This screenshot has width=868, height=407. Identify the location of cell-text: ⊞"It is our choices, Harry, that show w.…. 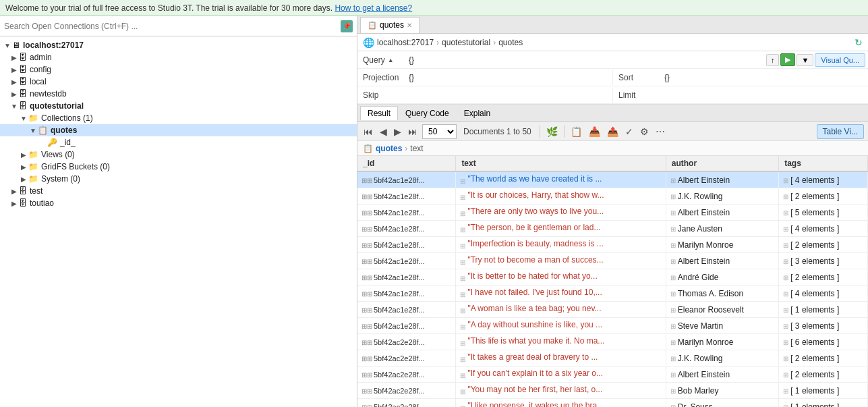
(561, 196).